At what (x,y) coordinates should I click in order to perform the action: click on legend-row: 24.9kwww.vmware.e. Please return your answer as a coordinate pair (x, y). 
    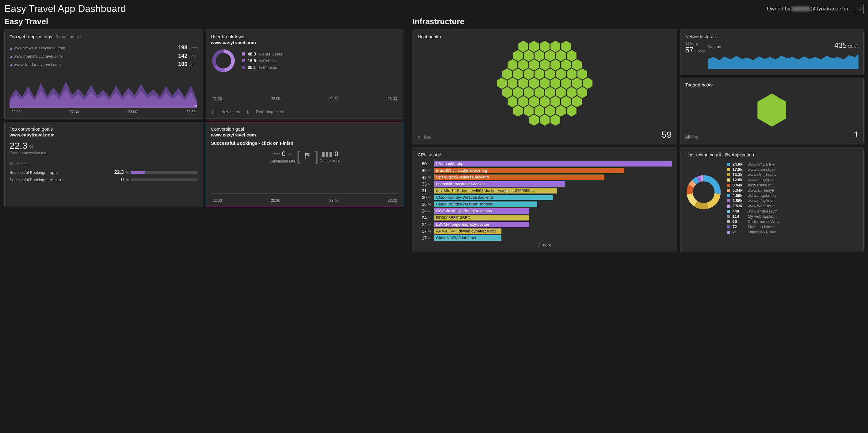
    Looking at the image, I should click on (793, 164).